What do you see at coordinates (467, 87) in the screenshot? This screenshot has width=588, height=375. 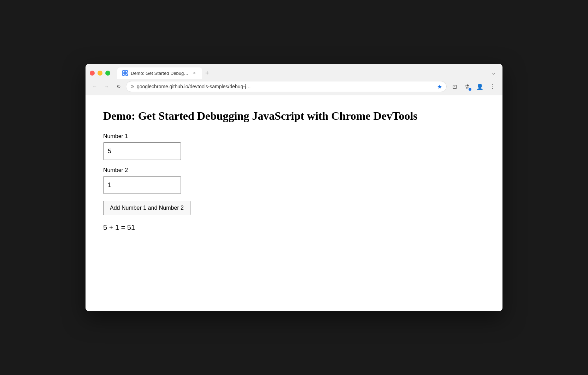 I see `devtools-lab-button: ⚗` at bounding box center [467, 87].